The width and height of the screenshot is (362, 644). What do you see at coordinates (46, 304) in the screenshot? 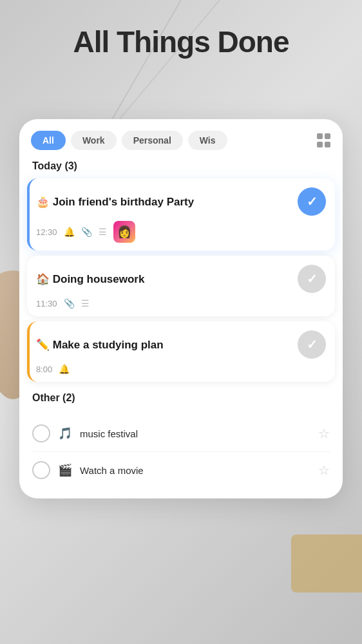
I see `task-time-2: 11:30` at bounding box center [46, 304].